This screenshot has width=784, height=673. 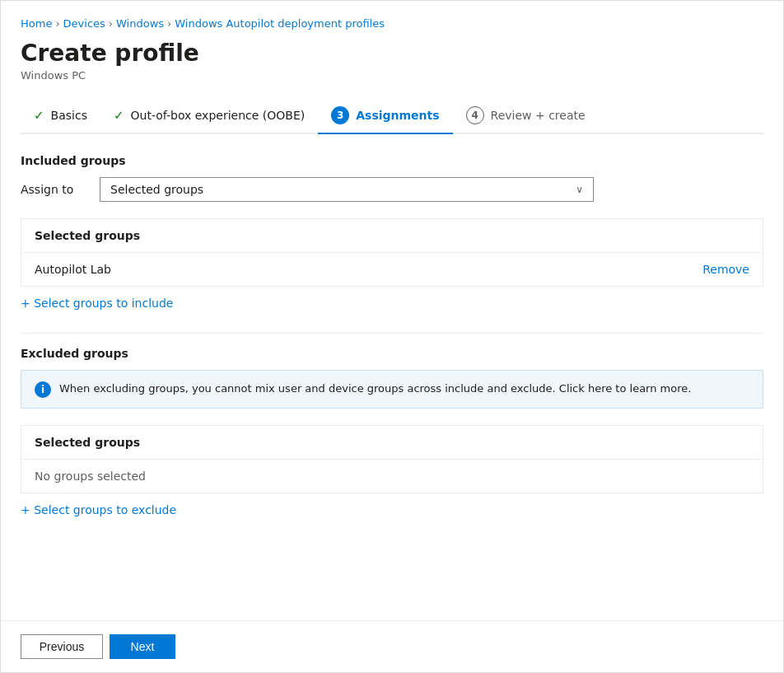 What do you see at coordinates (54, 189) in the screenshot?
I see `assign-to-label: Assign to` at bounding box center [54, 189].